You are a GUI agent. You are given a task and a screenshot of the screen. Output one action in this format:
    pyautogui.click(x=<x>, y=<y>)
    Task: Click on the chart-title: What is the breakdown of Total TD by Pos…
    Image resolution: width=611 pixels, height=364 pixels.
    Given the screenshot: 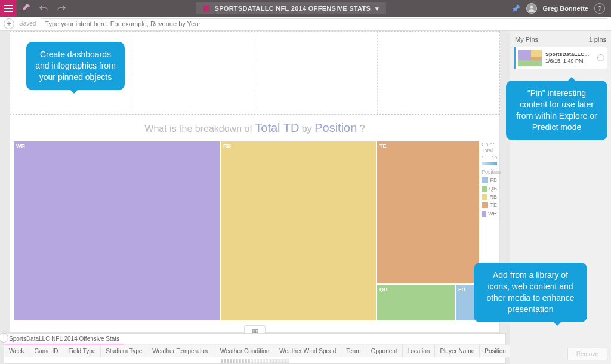 What is the action you would take?
    pyautogui.click(x=255, y=128)
    